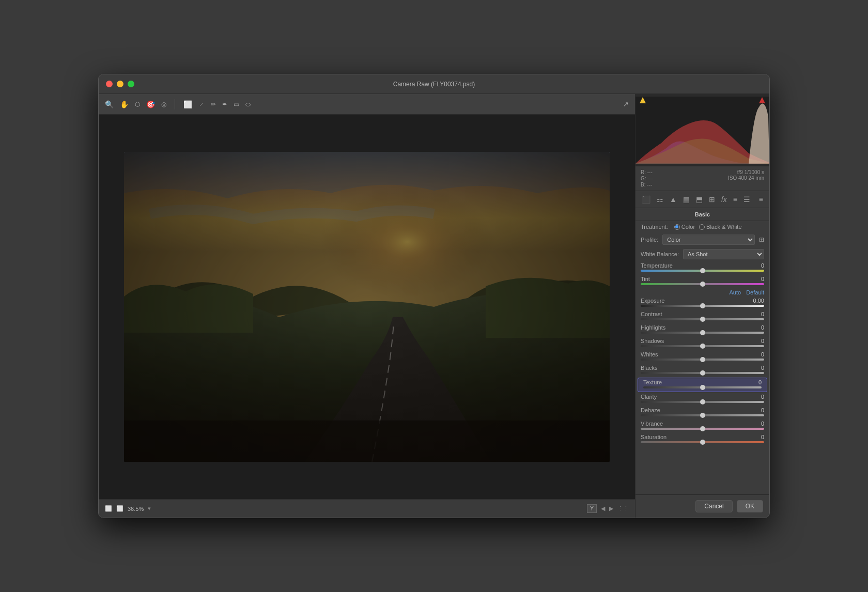 This screenshot has height=592, width=868. I want to click on temperature-track, so click(703, 271).